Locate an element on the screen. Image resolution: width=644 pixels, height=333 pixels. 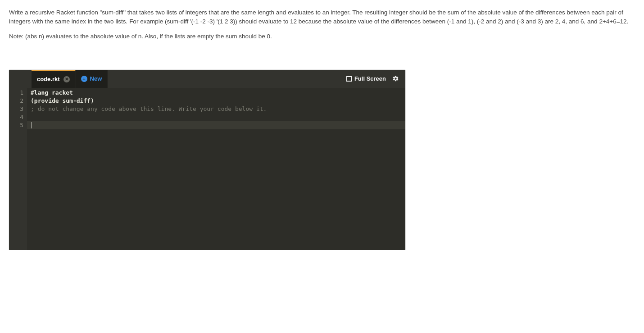
problem-paragraph-2: Note: (abs n) evaluates to the absolute … is located at coordinates (322, 36).